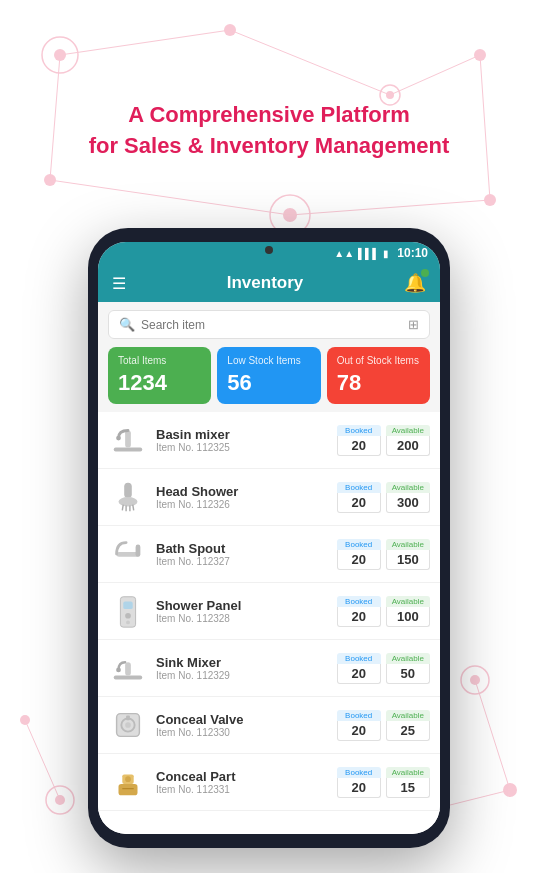 The height and width of the screenshot is (873, 538). What do you see at coordinates (269, 668) in the screenshot?
I see `list-item: Sink Mixer Item No. 112329 Booked 20 Ava…` at bounding box center [269, 668].